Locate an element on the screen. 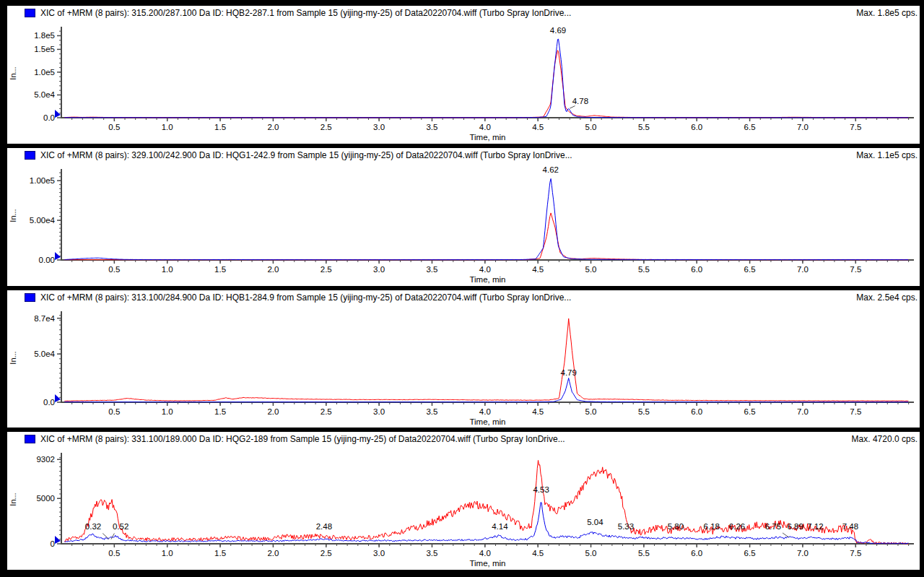 The width and height of the screenshot is (924, 577). peak-label: 5.04 is located at coordinates (595, 522).